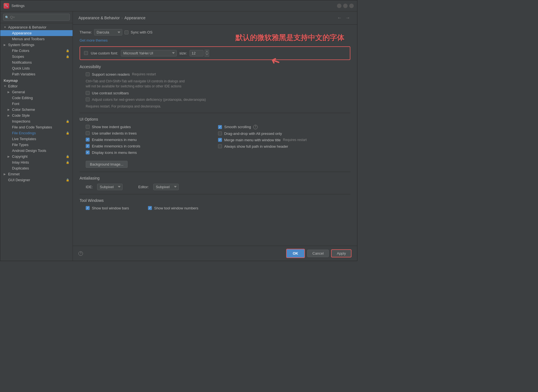 The width and height of the screenshot is (538, 392). I want to click on sidebar-item-label: Editor, so click(13, 86).